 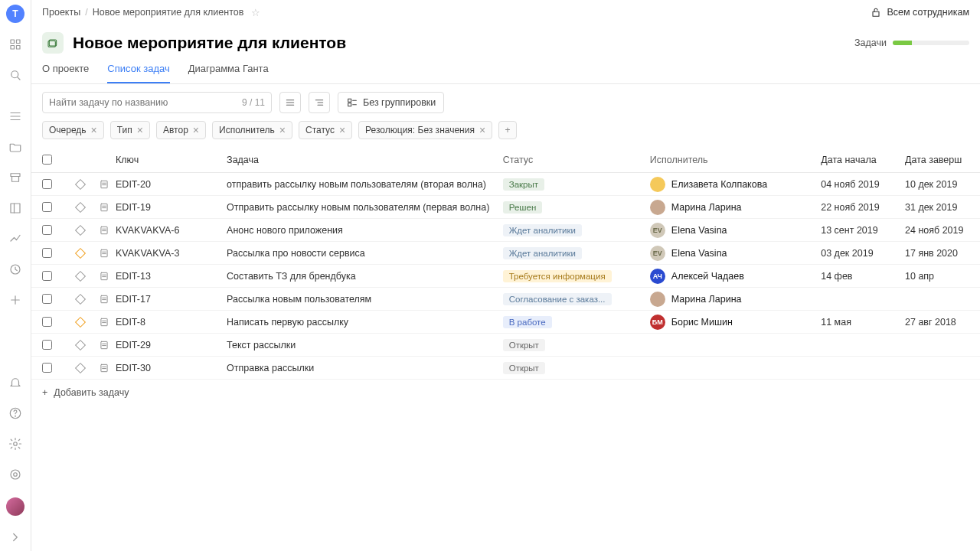 I want to click on table-row: ⋮⋮ KVAKVAKVA-3 Рассылка про новости серв…, so click(x=505, y=253).